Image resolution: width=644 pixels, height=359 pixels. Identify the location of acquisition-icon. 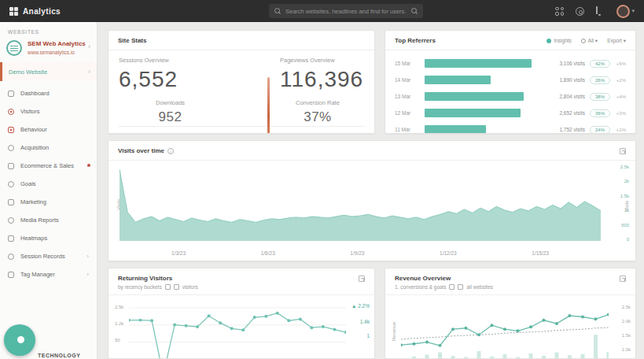
(11, 148).